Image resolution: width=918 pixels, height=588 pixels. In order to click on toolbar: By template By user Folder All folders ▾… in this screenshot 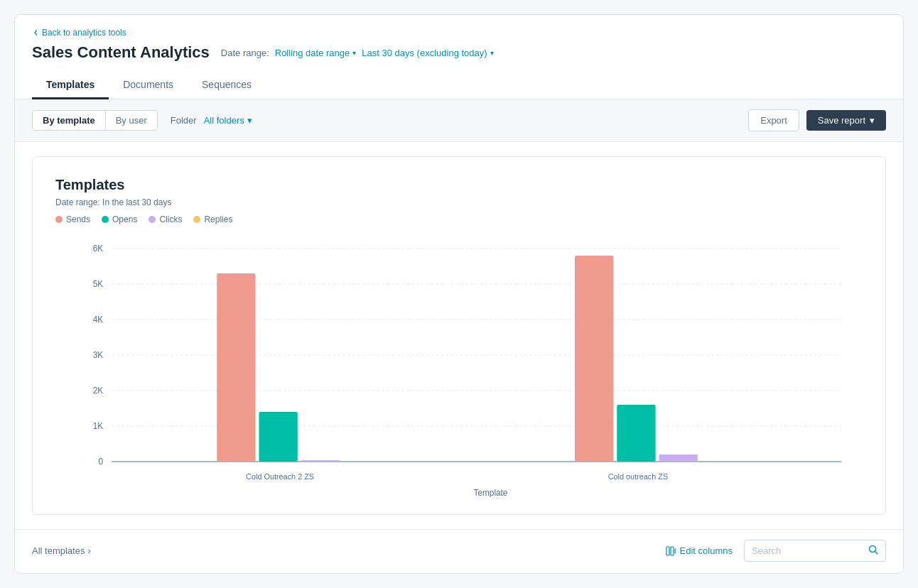, I will do `click(459, 121)`.